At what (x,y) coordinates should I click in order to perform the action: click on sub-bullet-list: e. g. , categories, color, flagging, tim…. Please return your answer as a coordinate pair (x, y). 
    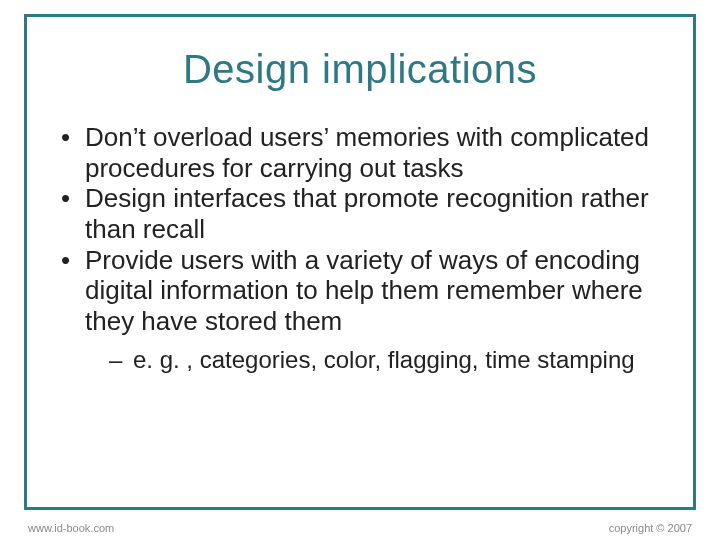
    Looking at the image, I should click on (375, 360).